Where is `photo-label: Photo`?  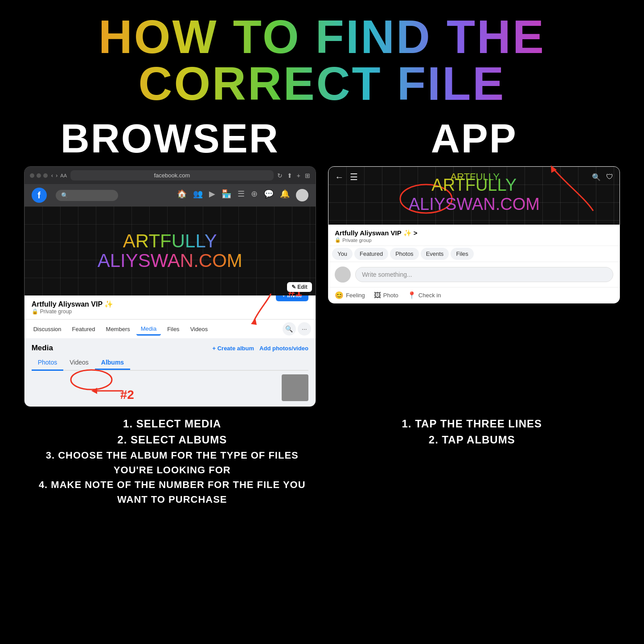
photo-label: Photo is located at coordinates (391, 295).